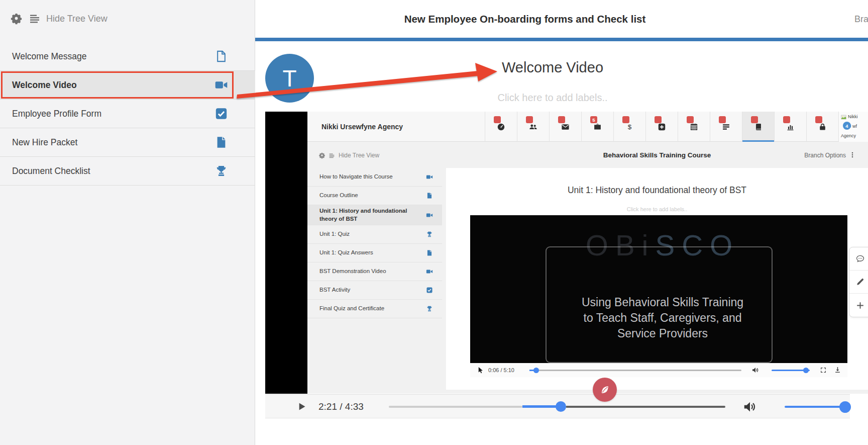 Image resolution: width=868 pixels, height=445 pixels. I want to click on inner-tree-item-label: Course Outline, so click(370, 196).